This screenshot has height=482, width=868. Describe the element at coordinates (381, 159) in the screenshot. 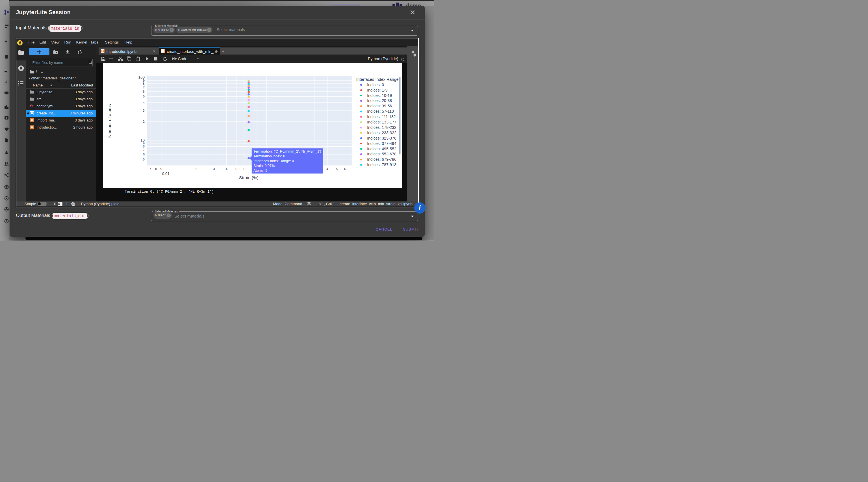

I see `svg-text: Indices: 679-786` at that location.